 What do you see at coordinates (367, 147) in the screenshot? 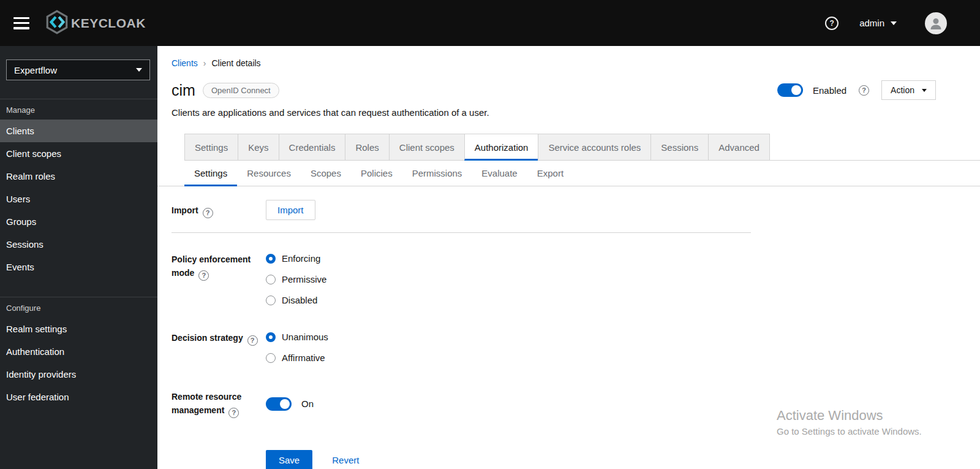
I see `tab-roles: Roles` at bounding box center [367, 147].